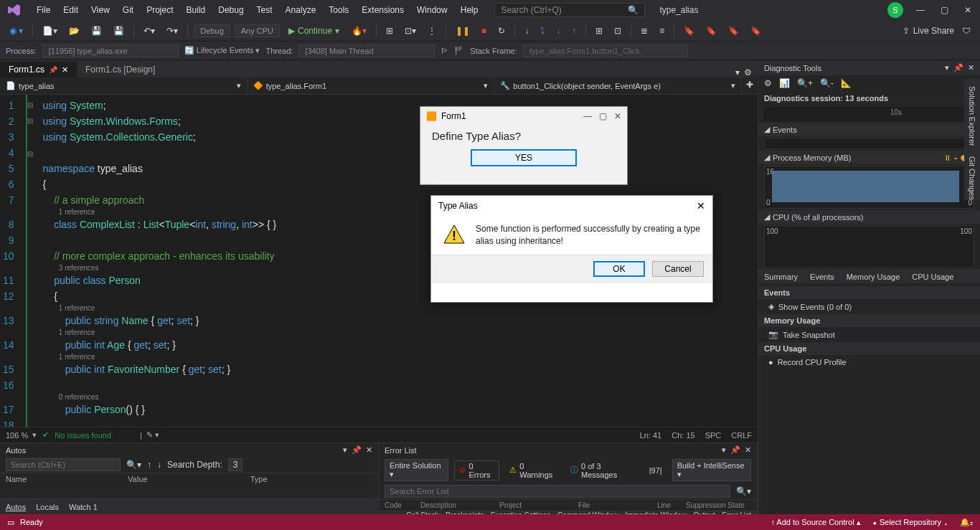  I want to click on menu-window: Window, so click(432, 10).